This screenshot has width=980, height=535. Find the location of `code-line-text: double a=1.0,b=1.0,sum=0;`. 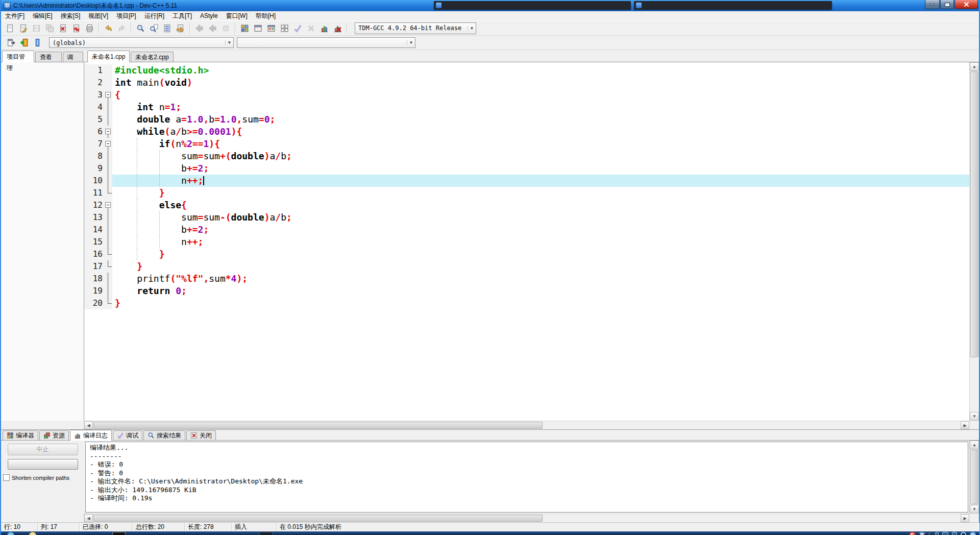

code-line-text: double a=1.0,b=1.0,sum=0; is located at coordinates (541, 119).